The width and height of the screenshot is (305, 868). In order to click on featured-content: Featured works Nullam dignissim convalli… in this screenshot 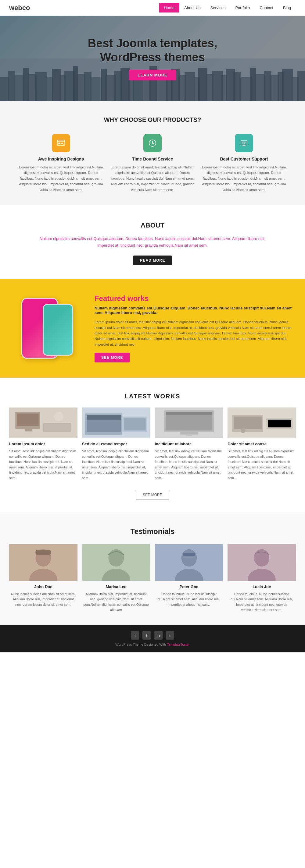, I will do `click(194, 328)`.